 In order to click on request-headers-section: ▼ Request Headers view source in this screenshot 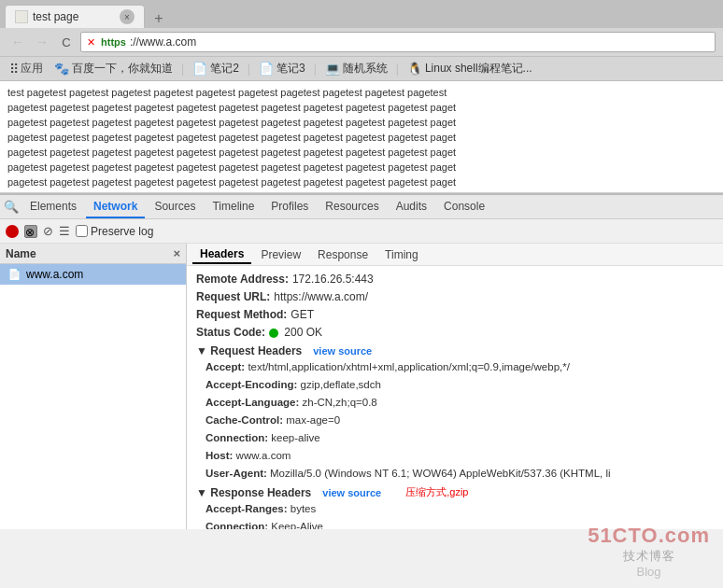, I will do `click(455, 351)`.